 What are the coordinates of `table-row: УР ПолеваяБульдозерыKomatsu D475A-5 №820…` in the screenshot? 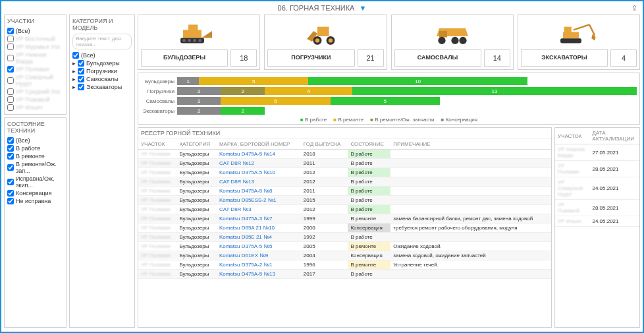 It's located at (345, 191).